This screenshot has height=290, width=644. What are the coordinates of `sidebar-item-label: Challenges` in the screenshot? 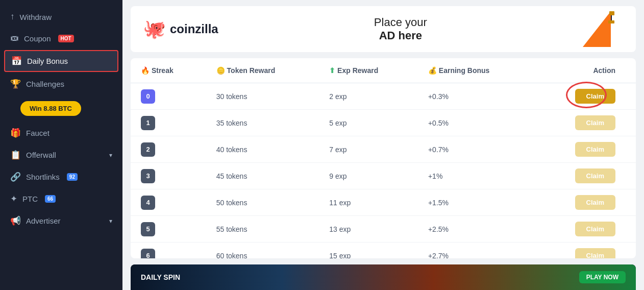 It's located at (45, 84).